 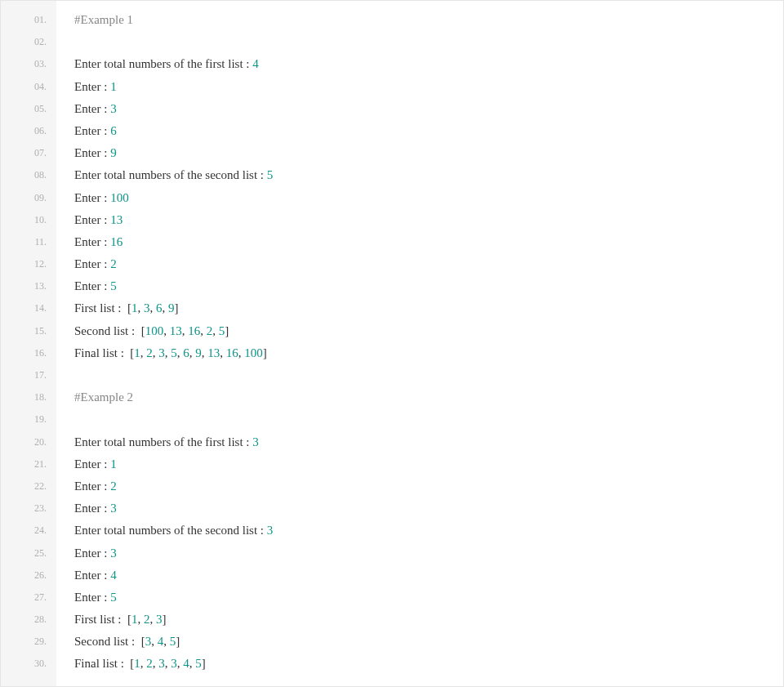 What do you see at coordinates (29, 87) in the screenshot?
I see `line-number: 04.` at bounding box center [29, 87].